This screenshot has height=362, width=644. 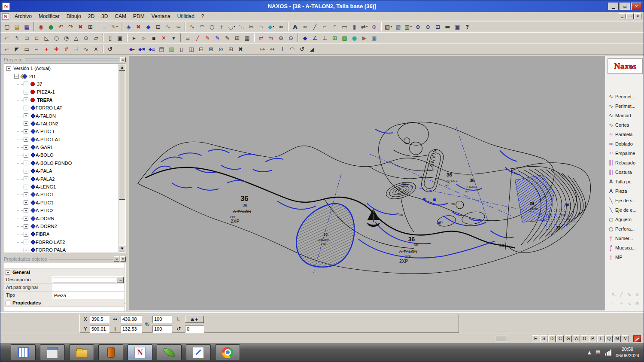 What do you see at coordinates (628, 353) in the screenshot?
I see `clock: 20:59 06/08/2024` at bounding box center [628, 353].